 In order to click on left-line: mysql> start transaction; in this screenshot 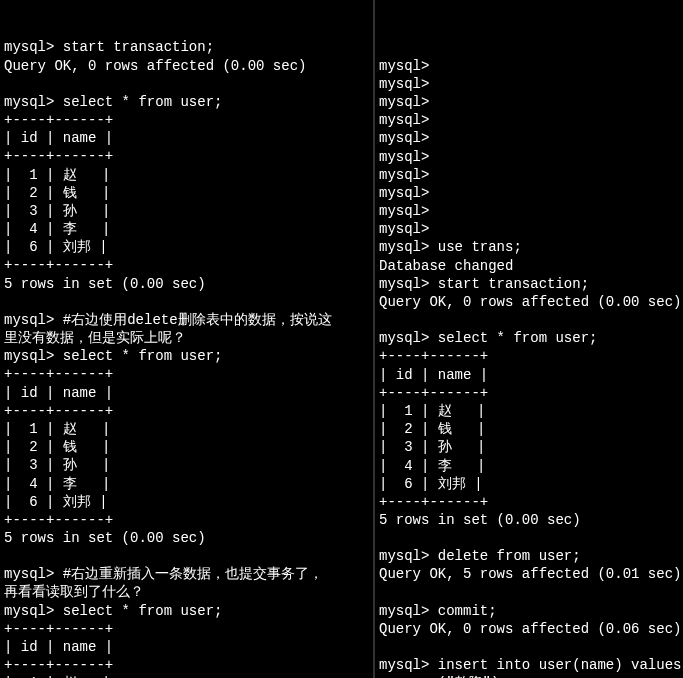, I will do `click(186, 47)`.